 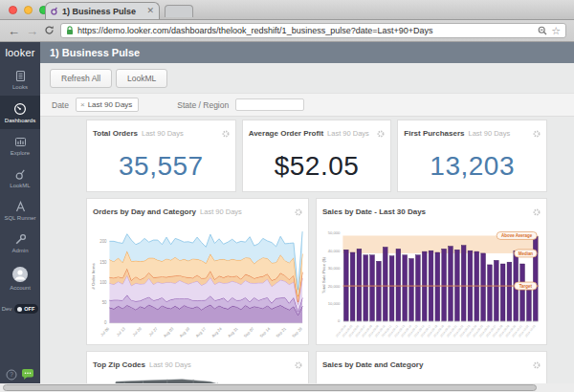 I want to click on sidebar-item-lookml: LookML, so click(x=20, y=178).